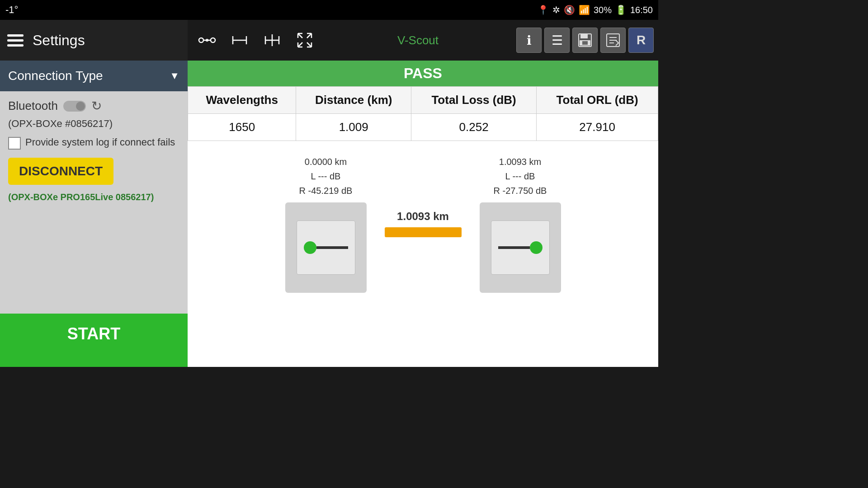  I want to click on left-fiber-line, so click(332, 248).